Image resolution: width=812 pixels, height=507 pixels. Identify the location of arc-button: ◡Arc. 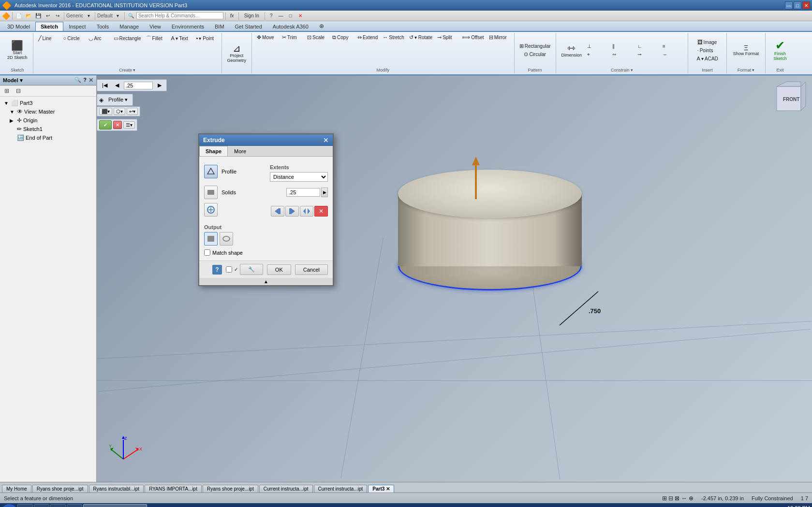
(99, 39).